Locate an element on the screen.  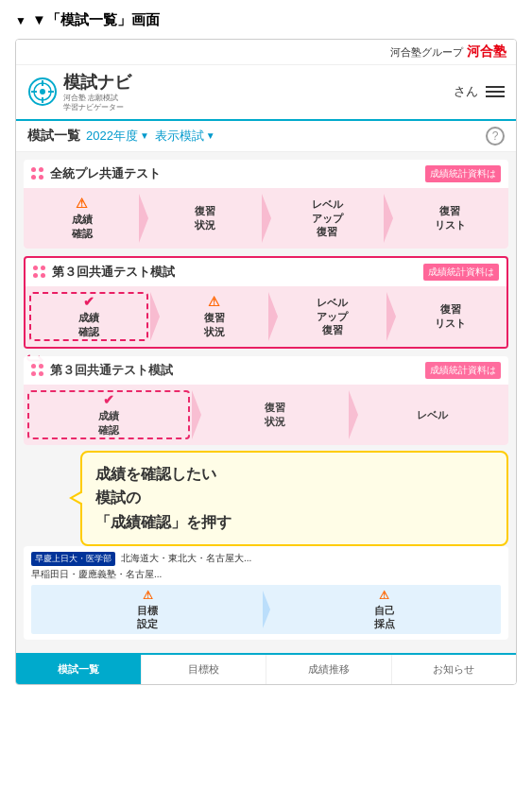
exam3-btn3-label: レベル is located at coordinates (433, 415).